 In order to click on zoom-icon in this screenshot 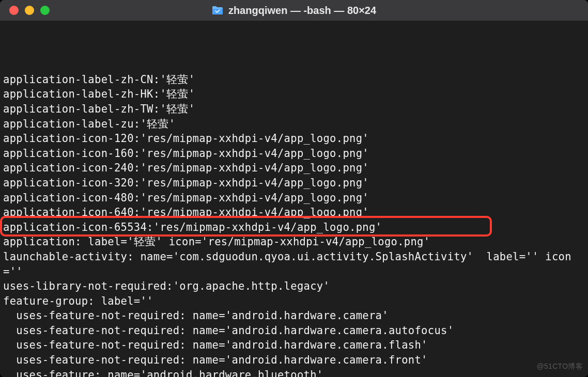, I will do `click(45, 10)`.